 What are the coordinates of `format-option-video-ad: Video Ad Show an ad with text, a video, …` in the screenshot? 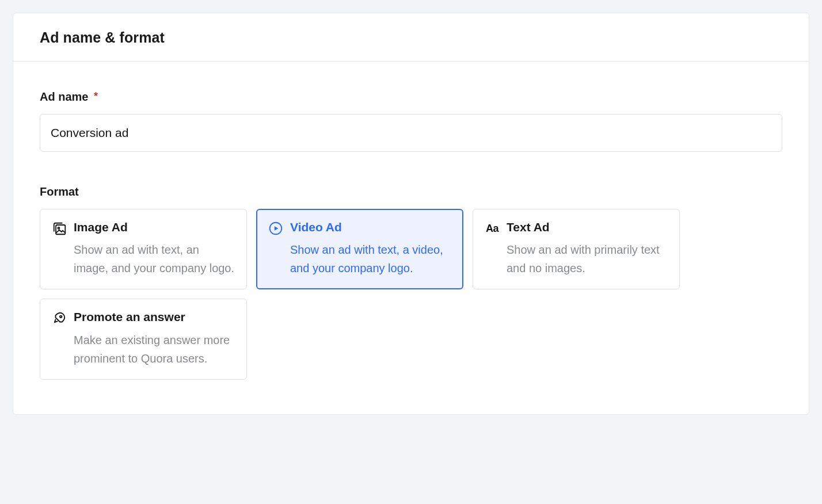 It's located at (360, 249).